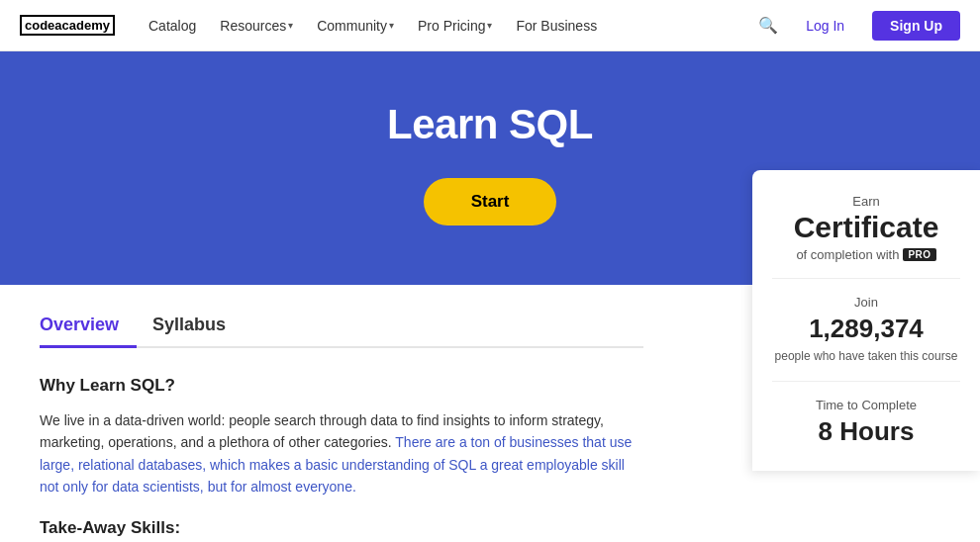 The height and width of the screenshot is (542, 980). I want to click on search-icon: 🔍, so click(768, 26).